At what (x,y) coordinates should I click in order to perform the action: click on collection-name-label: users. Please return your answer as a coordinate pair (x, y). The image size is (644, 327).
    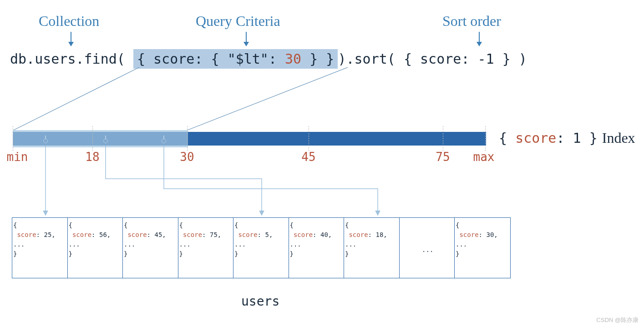
    Looking at the image, I should click on (260, 301).